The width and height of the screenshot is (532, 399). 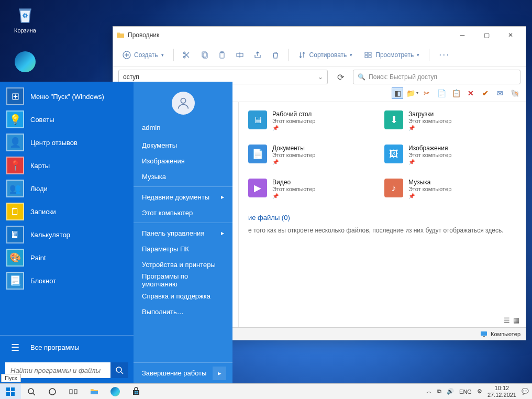 What do you see at coordinates (67, 96) in the screenshot?
I see `start-app-start: ⊞Меню "Пуск" (Windows)` at bounding box center [67, 96].